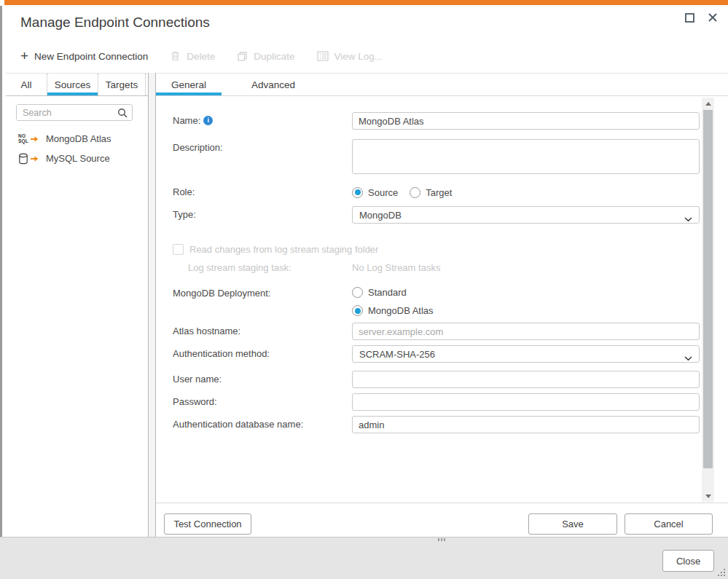 The height and width of the screenshot is (579, 728). Describe the element at coordinates (708, 300) in the screenshot. I see `form-scrollbar` at that location.